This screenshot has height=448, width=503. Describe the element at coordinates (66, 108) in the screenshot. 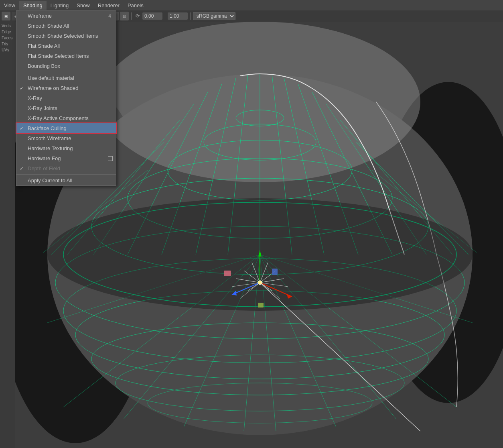

I see `menu-item-x-ray-joints: X-Ray Joints` at that location.